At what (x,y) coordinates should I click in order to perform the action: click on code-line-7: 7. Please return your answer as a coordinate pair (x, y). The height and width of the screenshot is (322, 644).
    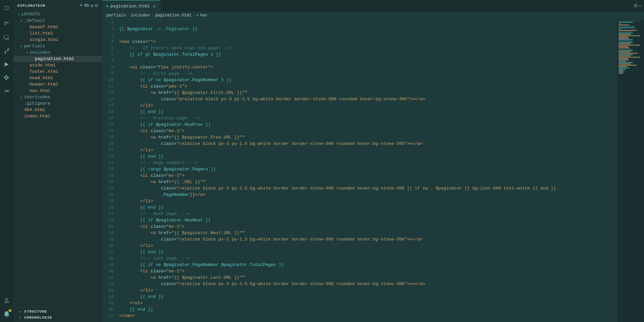
    Looking at the image, I should click on (360, 61).